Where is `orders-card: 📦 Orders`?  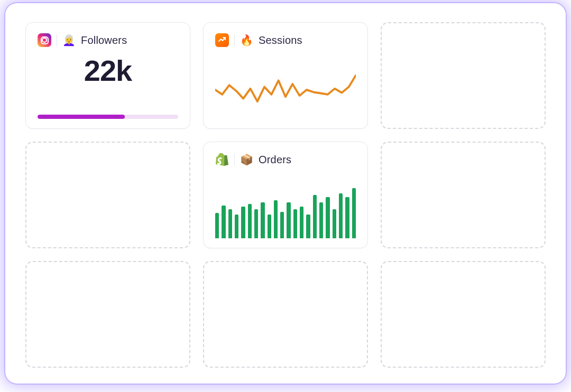 orders-card: 📦 Orders is located at coordinates (286, 195).